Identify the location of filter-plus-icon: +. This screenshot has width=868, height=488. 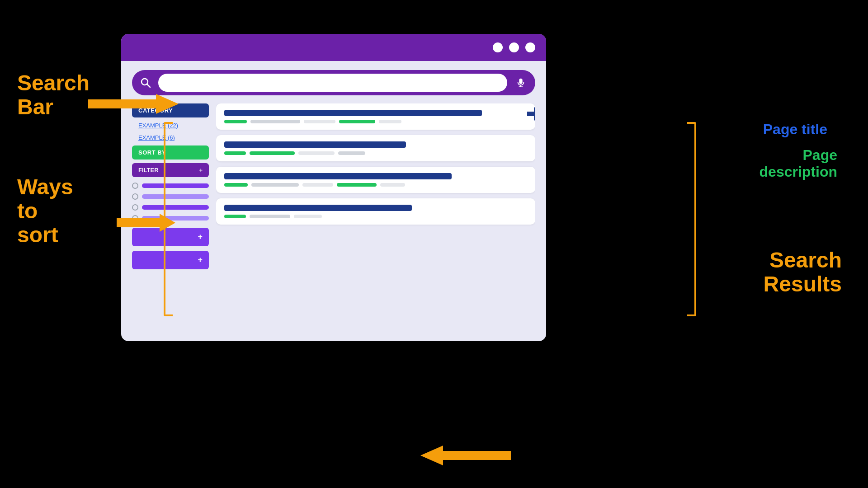
(201, 170).